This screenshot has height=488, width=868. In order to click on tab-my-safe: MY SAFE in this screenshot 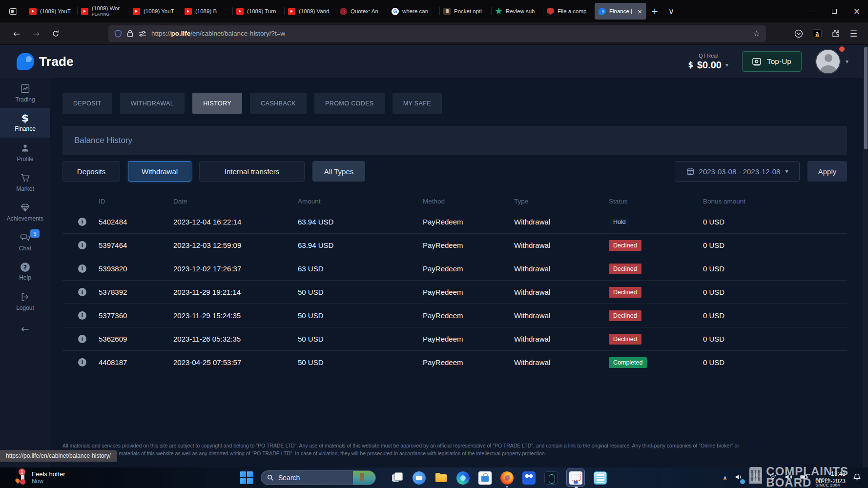, I will do `click(417, 103)`.